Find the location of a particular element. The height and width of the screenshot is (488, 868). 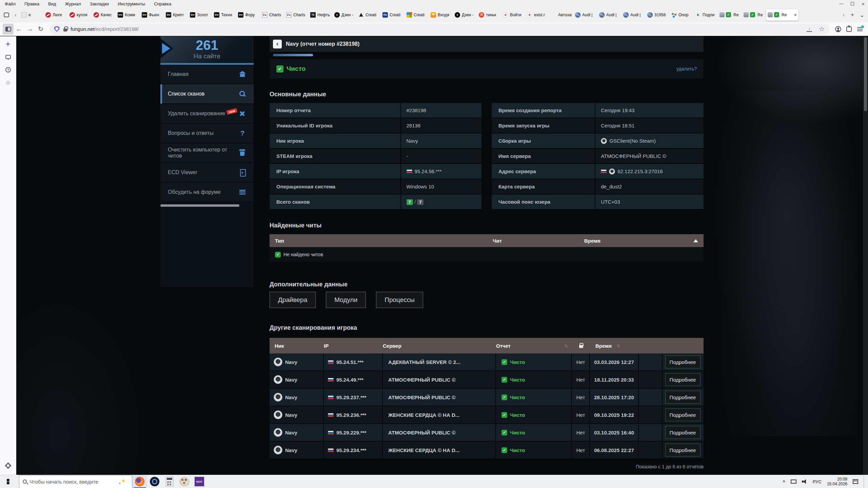

col-report: Отчет↑↓ is located at coordinates (534, 346).